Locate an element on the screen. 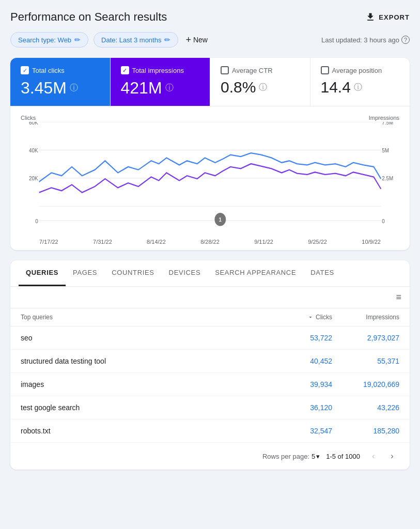  edit-icon-date: ✏ is located at coordinates (167, 40).